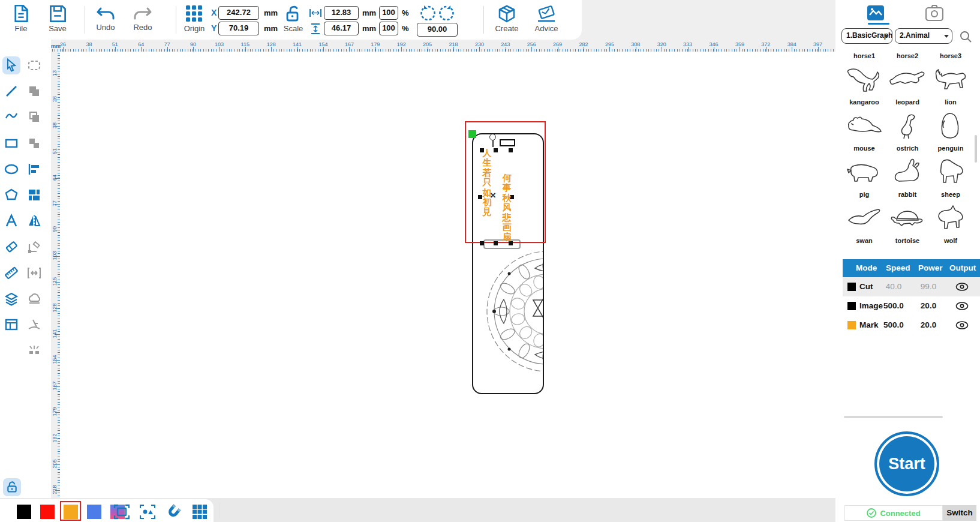 The image size is (980, 522). What do you see at coordinates (907, 172) in the screenshot?
I see `library-item-rabbit` at bounding box center [907, 172].